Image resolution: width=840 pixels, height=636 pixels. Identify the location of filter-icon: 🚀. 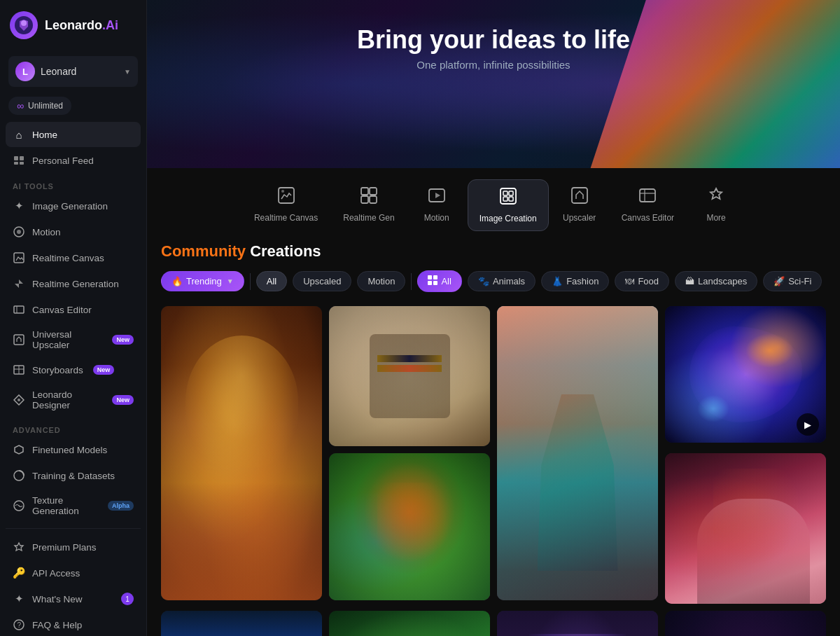
(779, 282).